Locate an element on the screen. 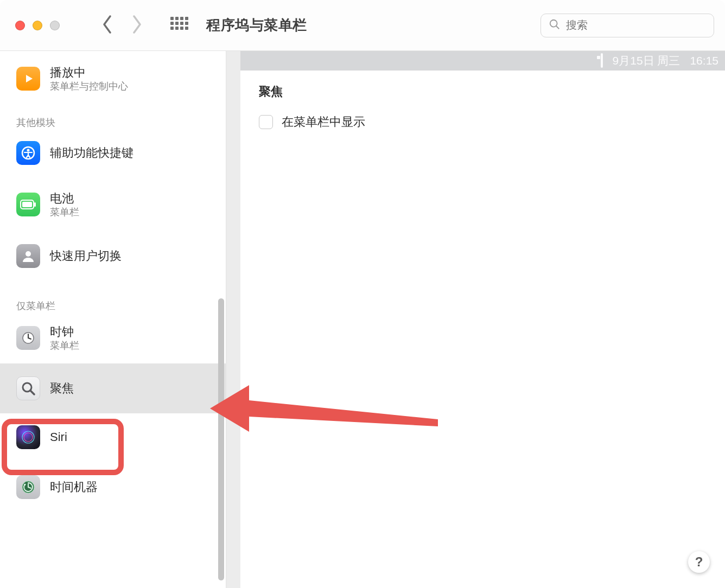 The image size is (725, 588). search-icon is located at coordinates (555, 25).